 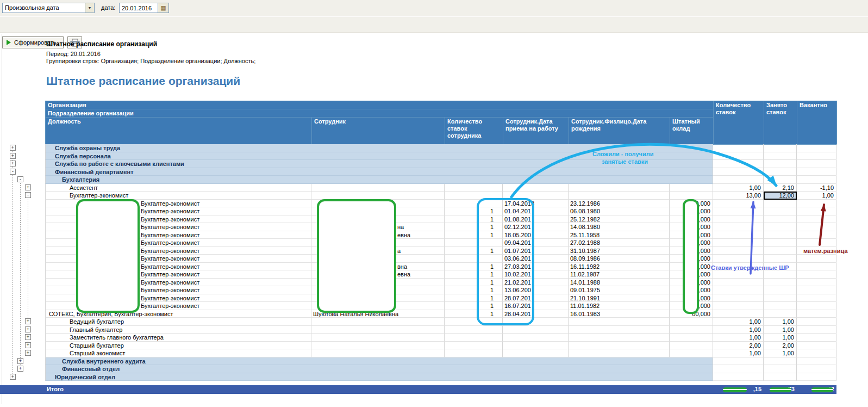 I want to click on header-hire-date: Сотрудник.Дата приема на работу, so click(x=536, y=131).